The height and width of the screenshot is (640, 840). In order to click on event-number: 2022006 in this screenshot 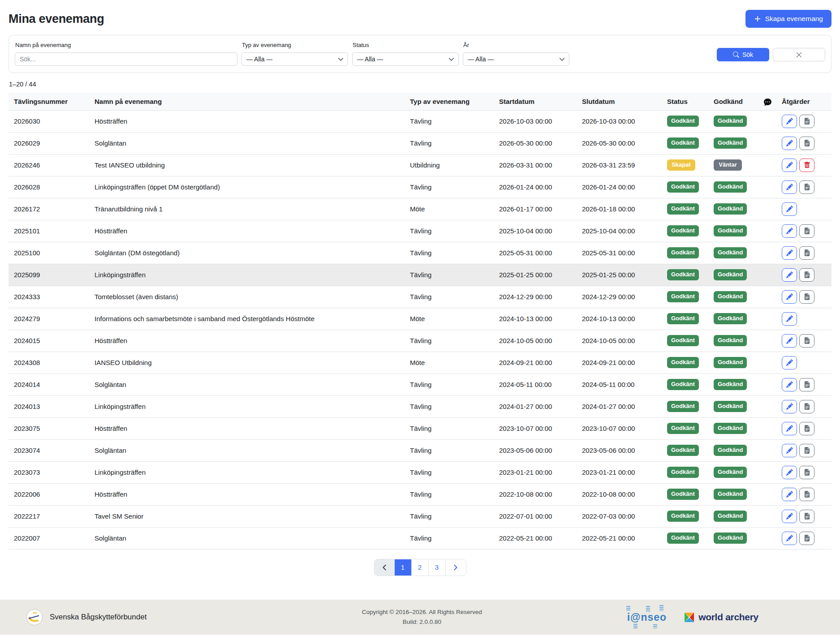, I will do `click(49, 494)`.